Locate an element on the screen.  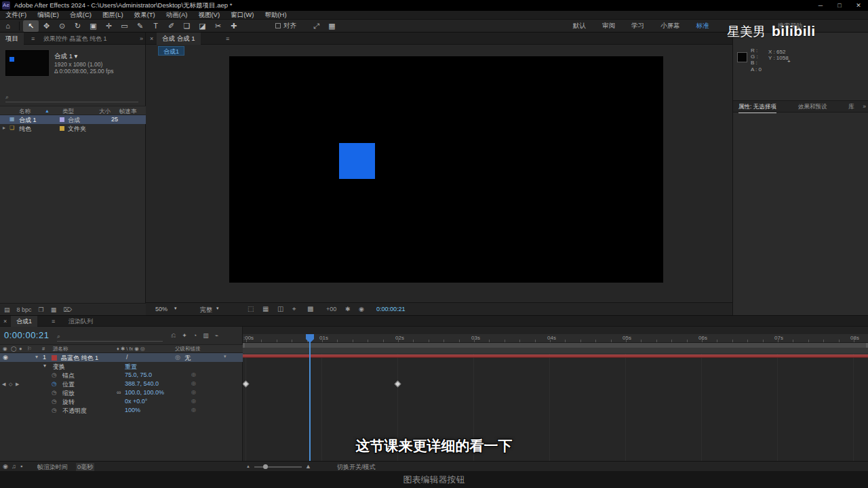
new-composition-icon: ▦ is located at coordinates (54, 310).